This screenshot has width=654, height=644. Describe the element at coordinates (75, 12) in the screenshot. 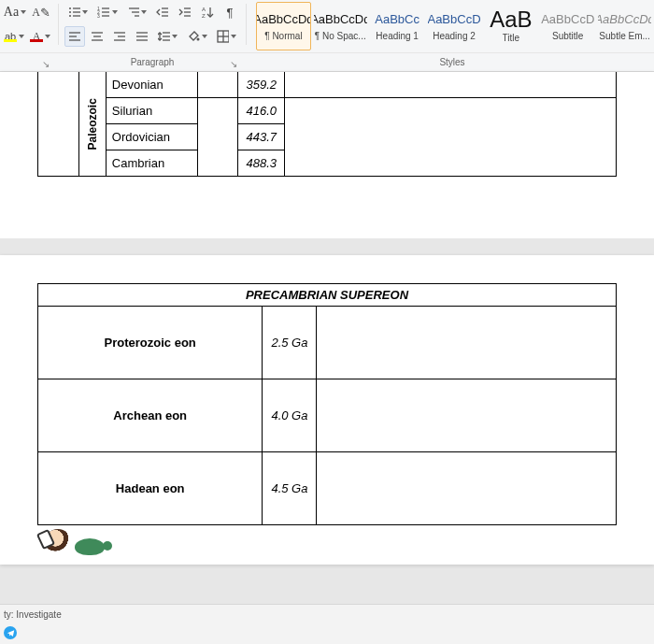

I see `bullets-icon` at that location.